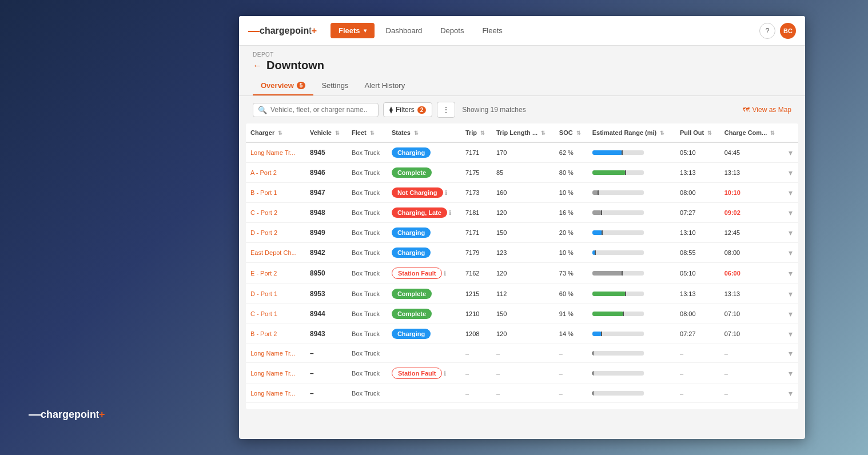  Describe the element at coordinates (522, 213) in the screenshot. I see `table-row: C - Port 28948Box TruckCharging, Lateℹ71…` at that location.